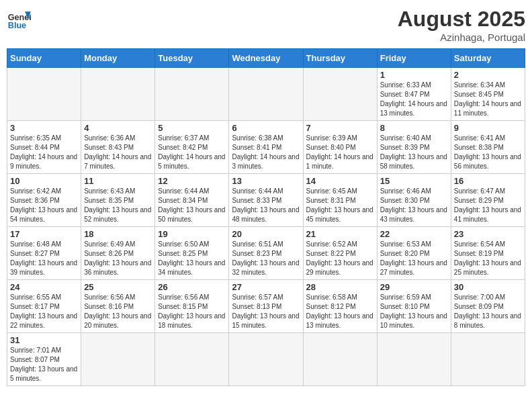 The image size is (532, 411). I want to click on day-number: 19, so click(192, 234).